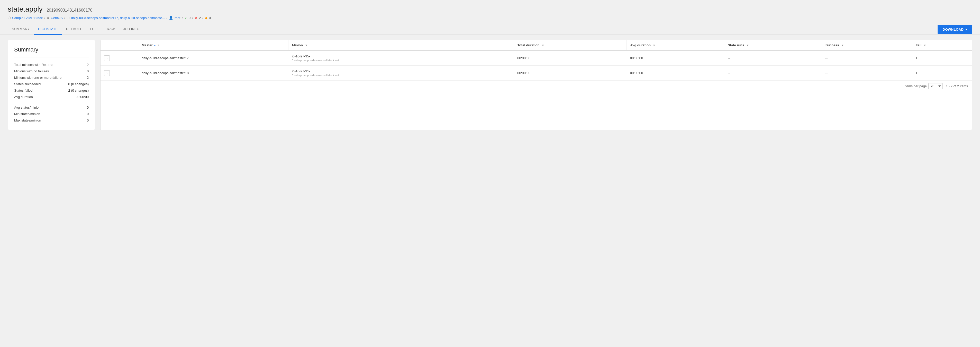 The height and width of the screenshot is (347, 980). I want to click on summary-card: Summary Total minions with Returns2Minio…, so click(51, 85).